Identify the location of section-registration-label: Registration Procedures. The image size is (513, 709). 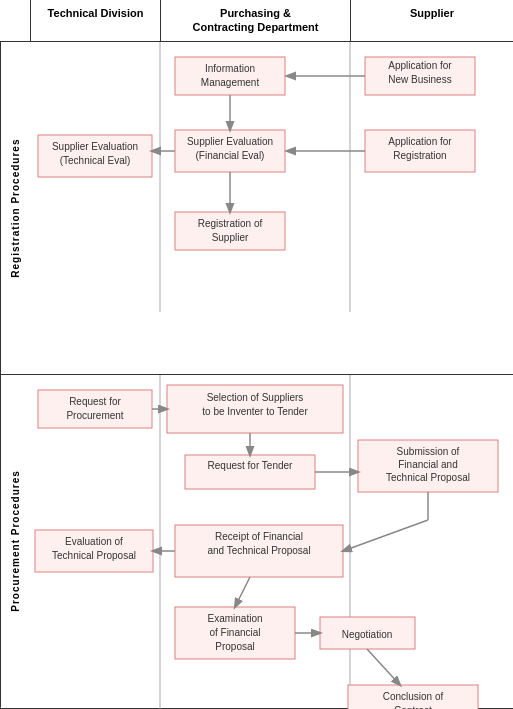
(15, 208).